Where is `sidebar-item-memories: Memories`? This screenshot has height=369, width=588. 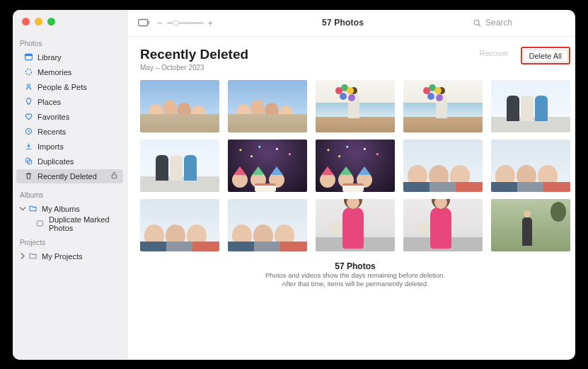
sidebar-item-memories: Memories is located at coordinates (69, 72).